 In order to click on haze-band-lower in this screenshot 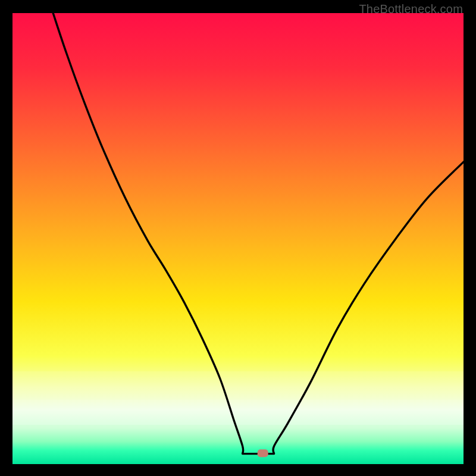, I will do `click(238, 412)`.